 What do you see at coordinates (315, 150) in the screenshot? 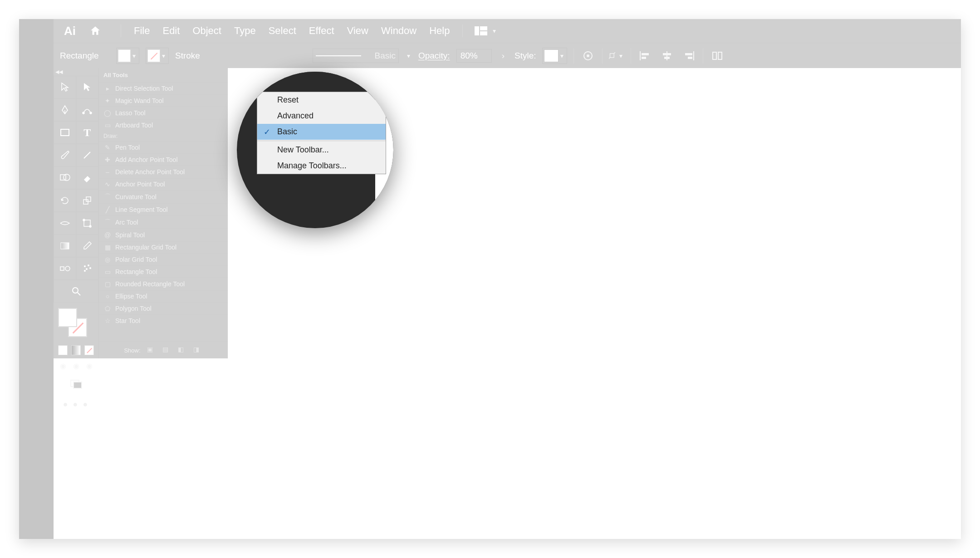
I see `zoom-lens: ≡ Reset Advanced Basic New Toolbar... Ma…` at bounding box center [315, 150].